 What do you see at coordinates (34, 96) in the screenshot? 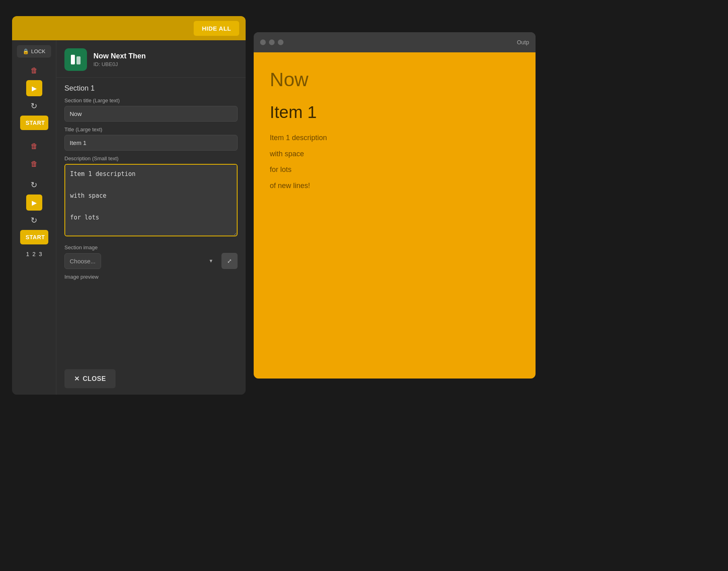
I see `sidebar-group-1: 🗑 ▶ ↻ START` at bounding box center [34, 96].